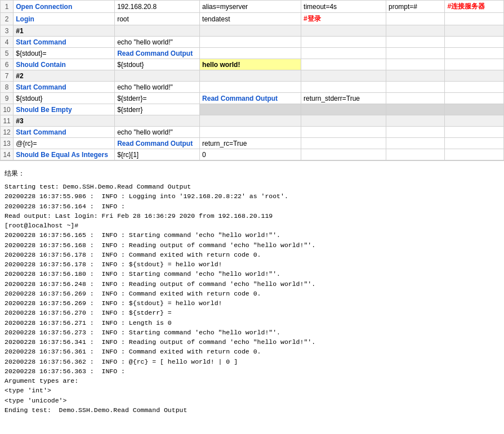  Describe the element at coordinates (252, 76) in the screenshot. I see `table-row: 7#2` at that location.